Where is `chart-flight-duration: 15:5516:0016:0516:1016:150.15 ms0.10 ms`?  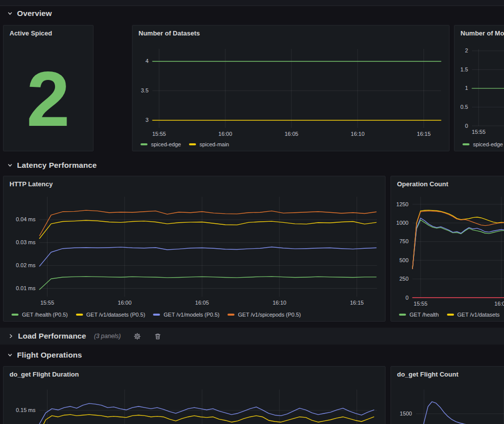
chart-flight-duration: 15:5516:0016:0516:1016:150.15 ms0.10 ms is located at coordinates (194, 403).